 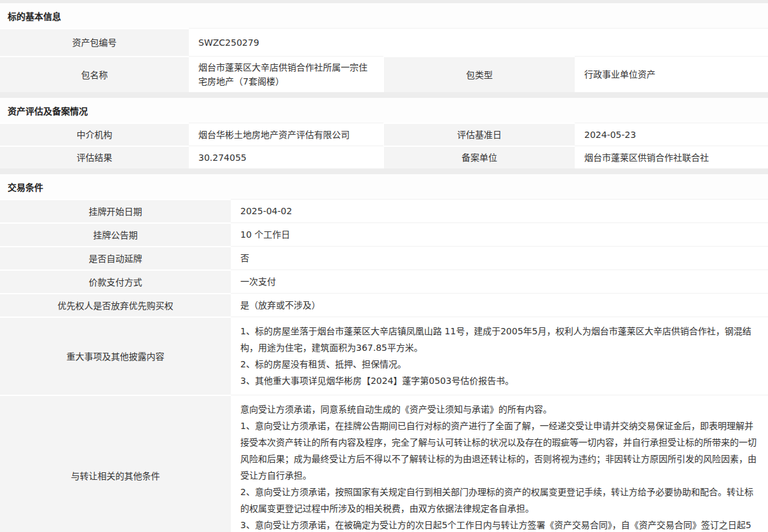 What do you see at coordinates (116, 211) in the screenshot?
I see `listing-start-date-label: 挂牌开始日期` at bounding box center [116, 211].